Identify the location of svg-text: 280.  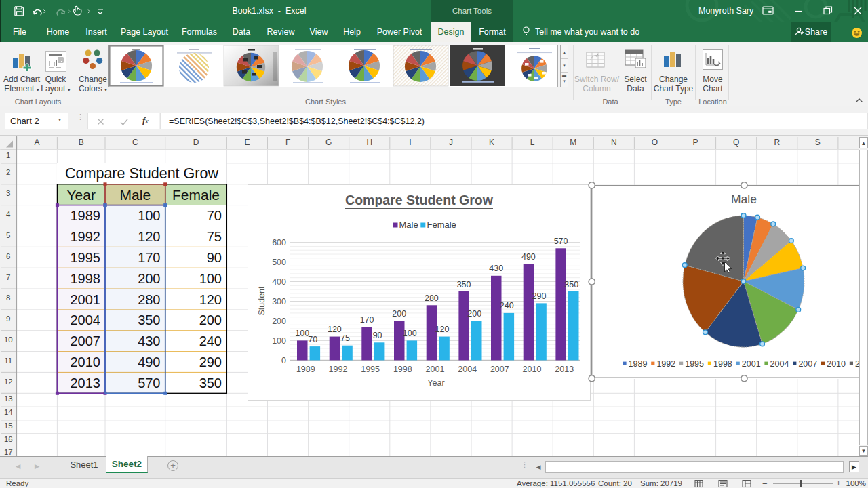
(431, 298).